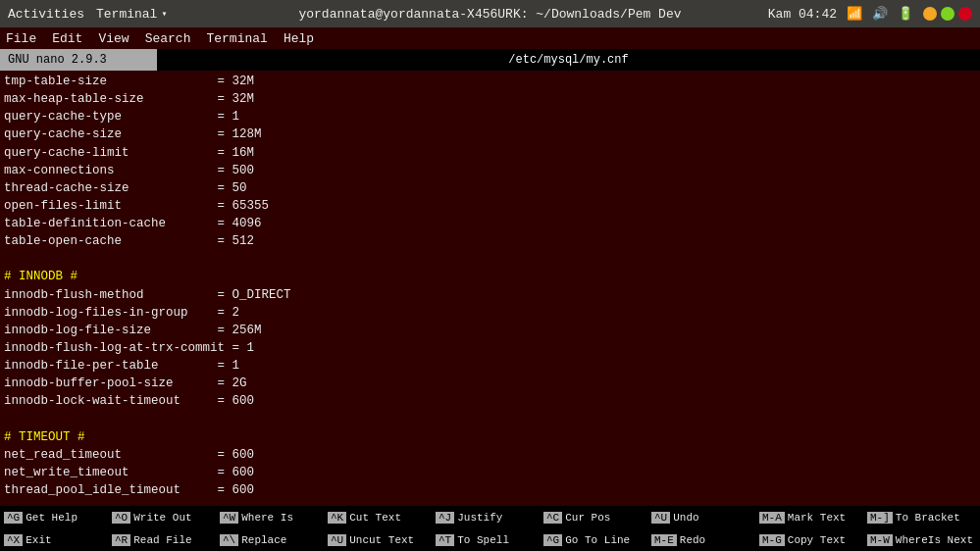 This screenshot has width=980, height=551. Describe the element at coordinates (163, 540) in the screenshot. I see `shortcut-label: Read File` at that location.